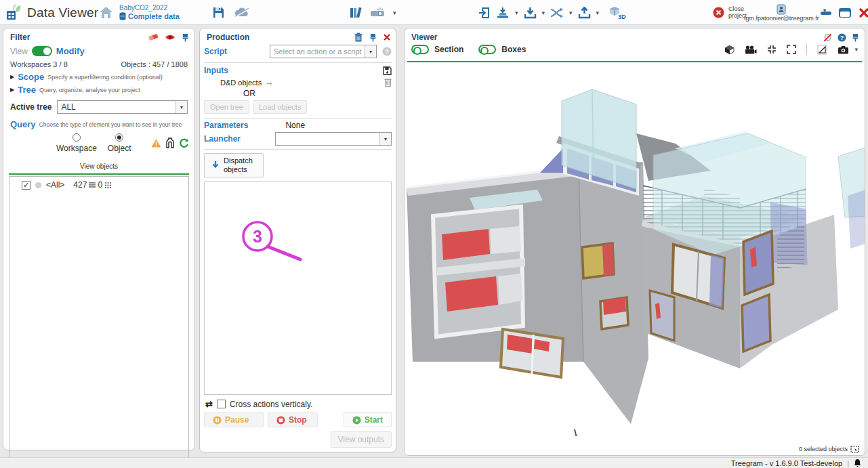 Image resolution: width=868 pixels, height=468 pixels. I want to click on modify-label: Modify, so click(70, 51).